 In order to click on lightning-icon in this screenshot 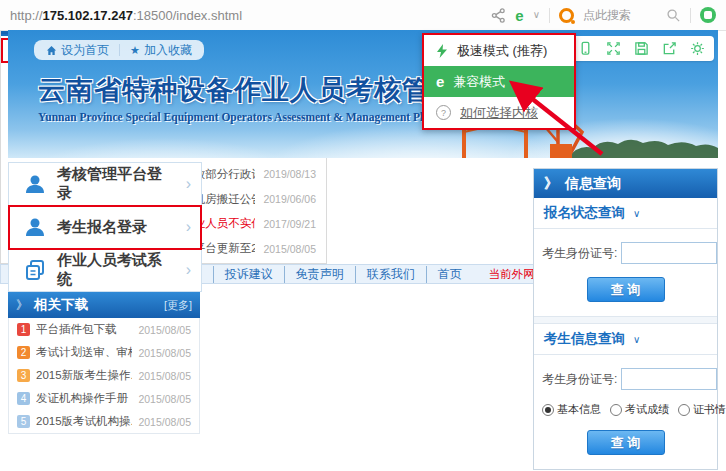, I will do `click(442, 51)`.